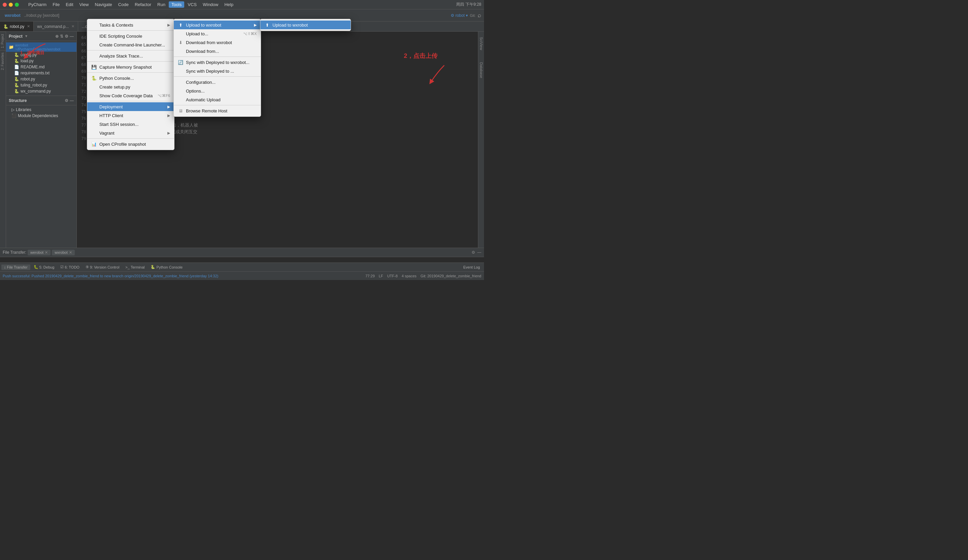  Describe the element at coordinates (41, 116) in the screenshot. I see `tree-item-module-deps: ⬛ Module Dependencies` at that location.